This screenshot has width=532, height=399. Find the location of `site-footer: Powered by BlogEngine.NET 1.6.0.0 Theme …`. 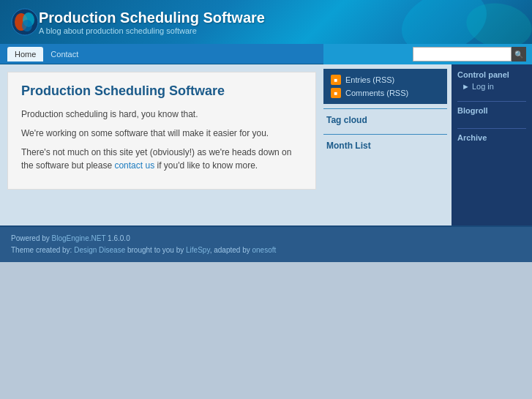

site-footer: Powered by BlogEngine.NET 1.6.0.0 Theme … is located at coordinates (266, 244).